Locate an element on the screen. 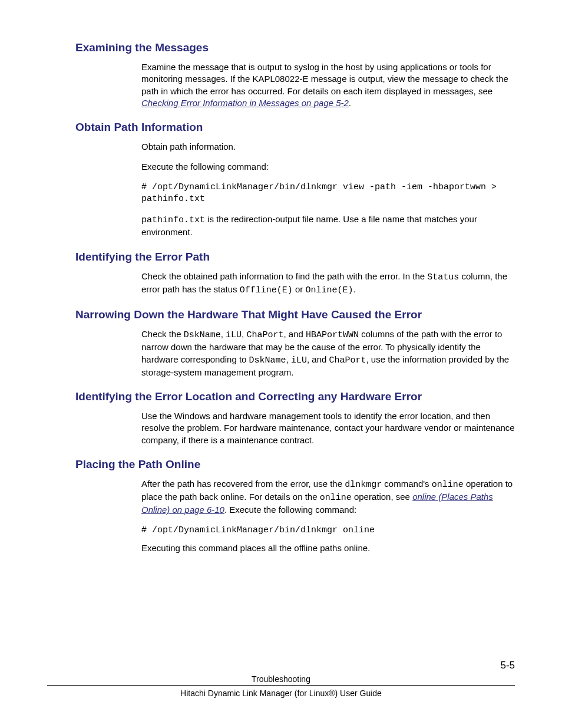  text: Examine the message that is output to sy… is located at coordinates (325, 79).